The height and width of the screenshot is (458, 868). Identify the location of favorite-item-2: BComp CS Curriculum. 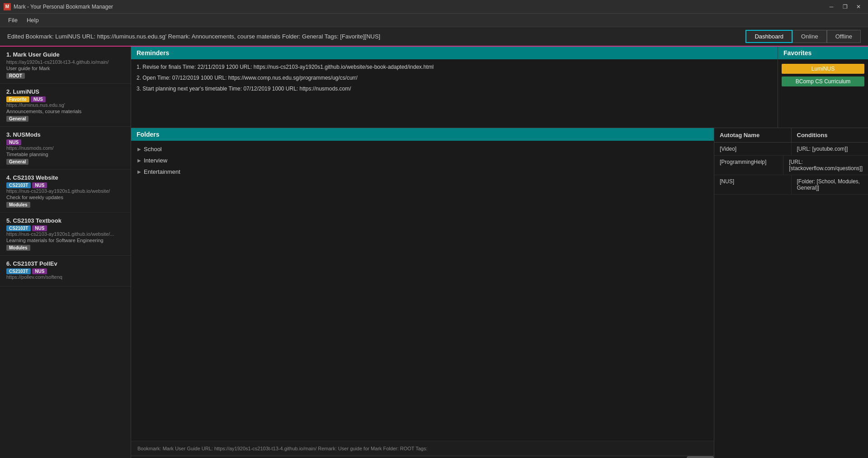
(823, 81).